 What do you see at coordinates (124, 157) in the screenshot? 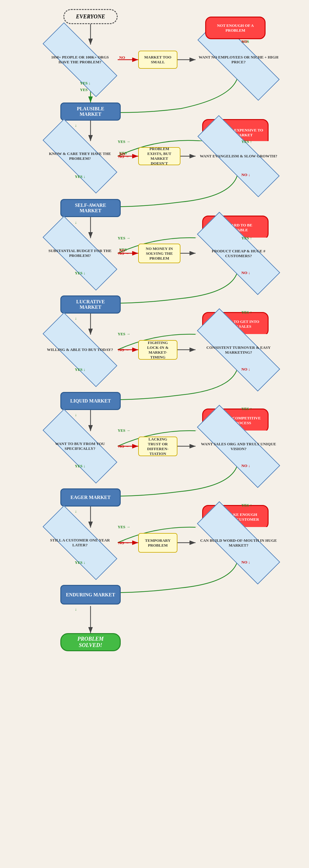
I see `label-q2-no2: NO →` at bounding box center [124, 157].